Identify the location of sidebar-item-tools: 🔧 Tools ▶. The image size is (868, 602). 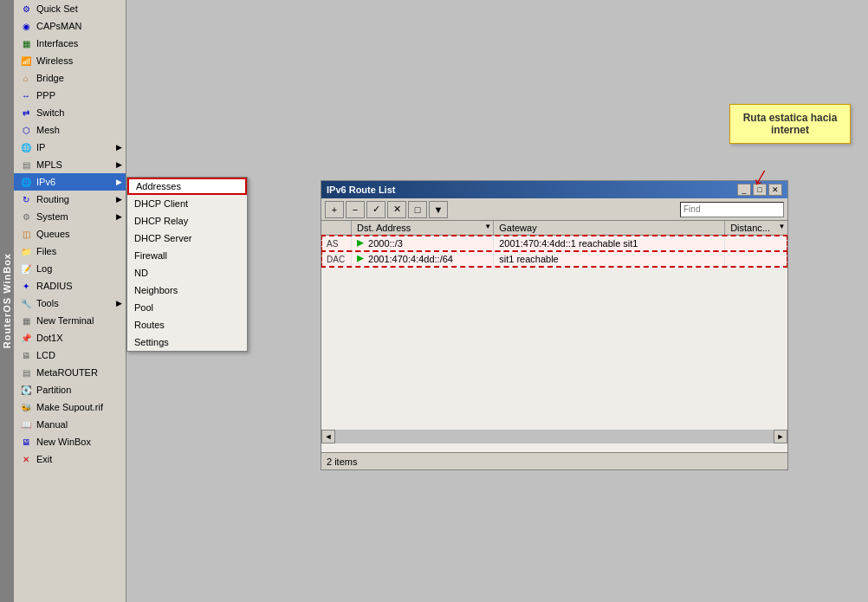
(69, 303).